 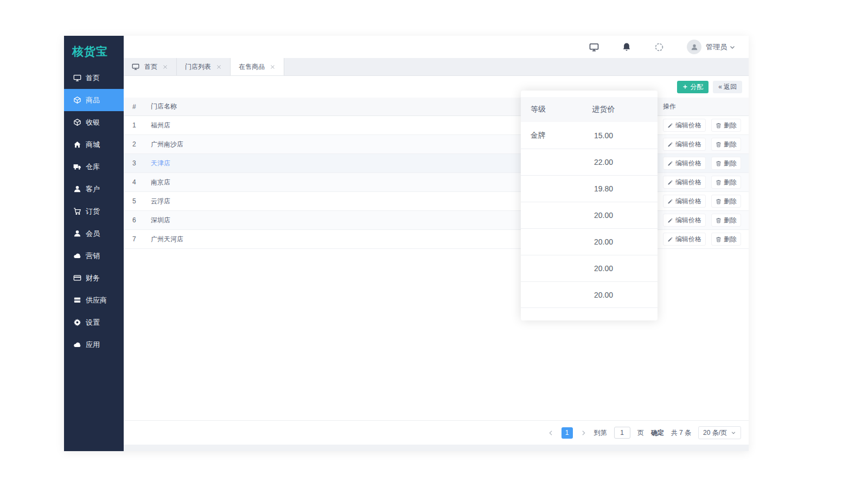 I want to click on sidebar-item-label: 订货, so click(x=93, y=211).